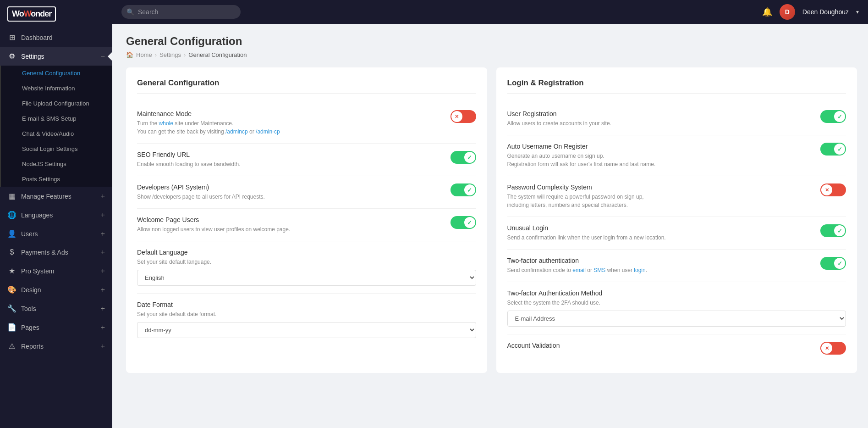  What do you see at coordinates (833, 348) in the screenshot?
I see `account-validation-toggle` at bounding box center [833, 348].